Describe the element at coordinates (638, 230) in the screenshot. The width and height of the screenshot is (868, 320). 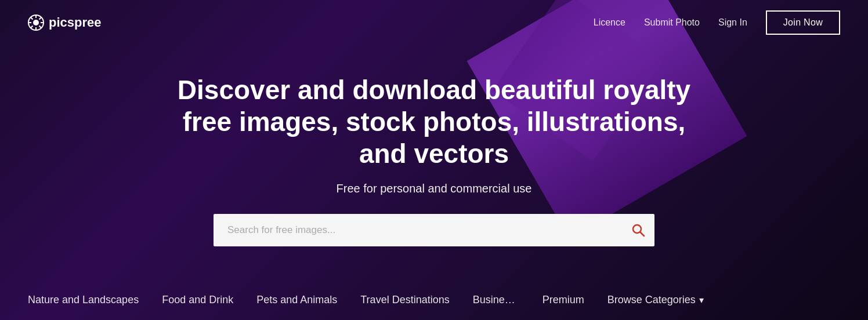
I see `search-button` at that location.